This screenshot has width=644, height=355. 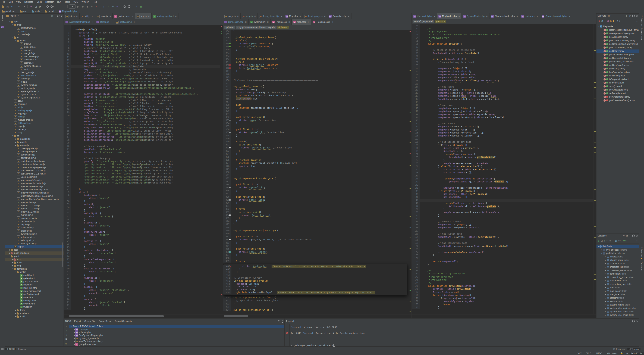 What do you see at coordinates (618, 37) in the screenshot?
I see `structure-item: mgetAlliances():array` at bounding box center [618, 37].